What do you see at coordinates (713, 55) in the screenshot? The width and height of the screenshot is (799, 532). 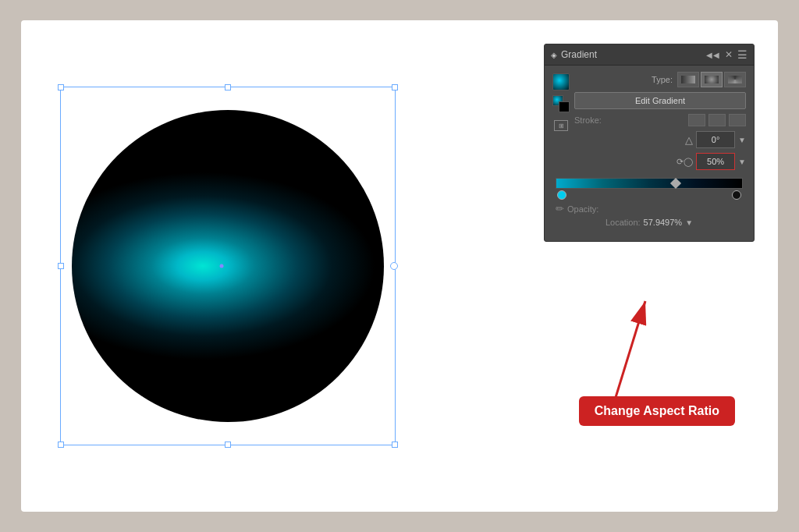 I see `collapse-dots: ◀◀` at bounding box center [713, 55].